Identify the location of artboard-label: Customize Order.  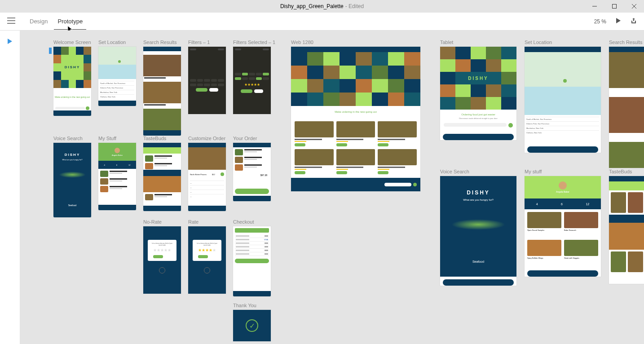
(207, 138).